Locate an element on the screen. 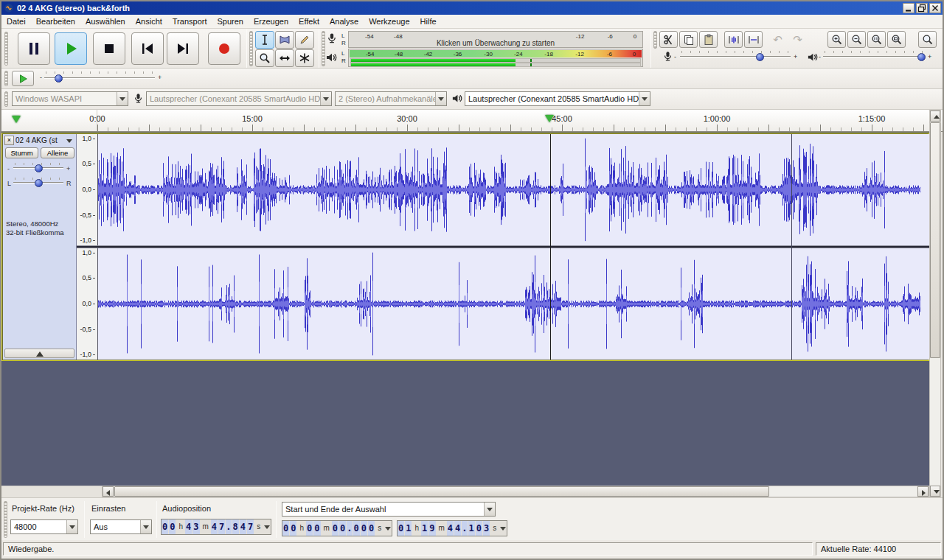 Image resolution: width=944 pixels, height=560 pixels. cut-button is located at coordinates (668, 40).